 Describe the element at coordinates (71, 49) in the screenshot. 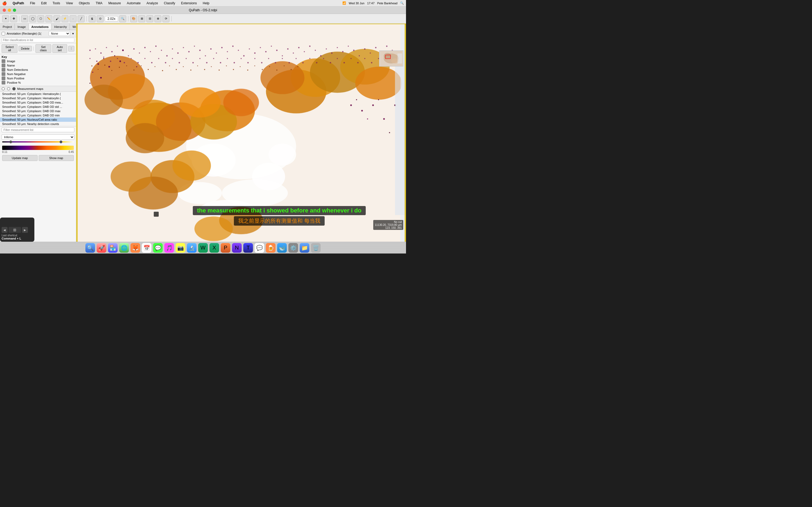

I see `more-options-button: ⋮` at that location.